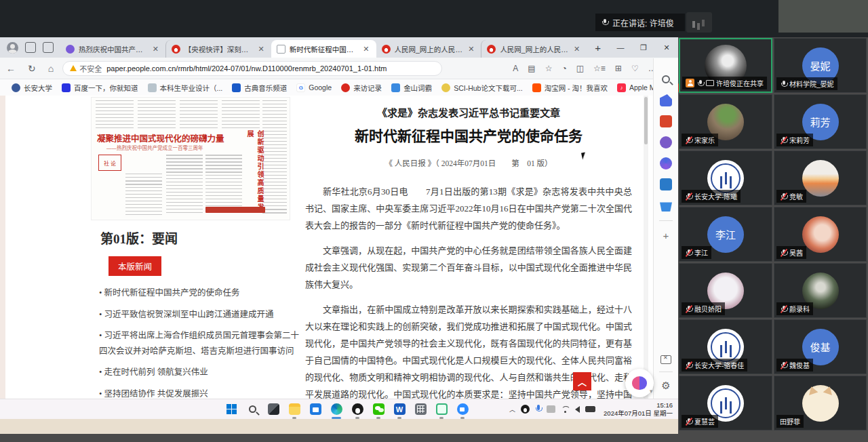 The height and width of the screenshot is (442, 868). Describe the element at coordinates (821, 403) in the screenshot. I see `participant-tile: 田野菲` at that location.